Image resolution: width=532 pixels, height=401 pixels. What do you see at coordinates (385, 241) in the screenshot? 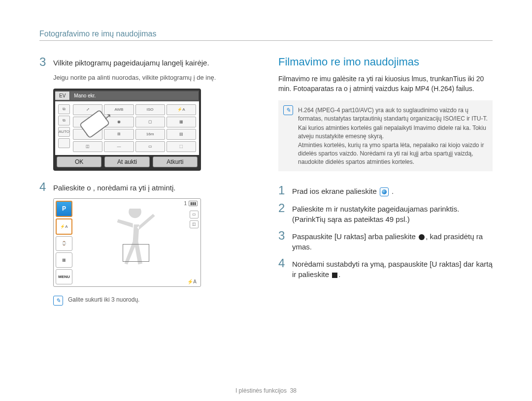
I see `r-step-3: 3 Paspauskite [U raktas] arba palieskite…` at bounding box center [385, 241].